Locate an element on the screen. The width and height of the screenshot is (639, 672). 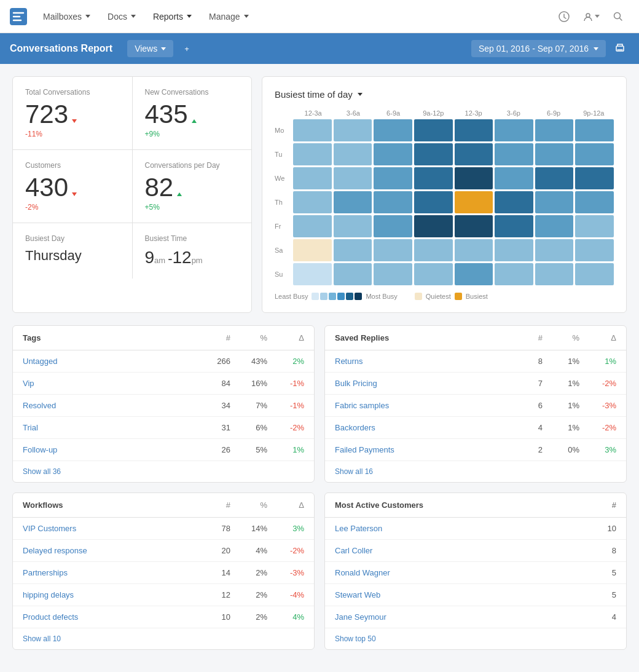
customer-name: Ronald Wagner is located at coordinates (457, 573).